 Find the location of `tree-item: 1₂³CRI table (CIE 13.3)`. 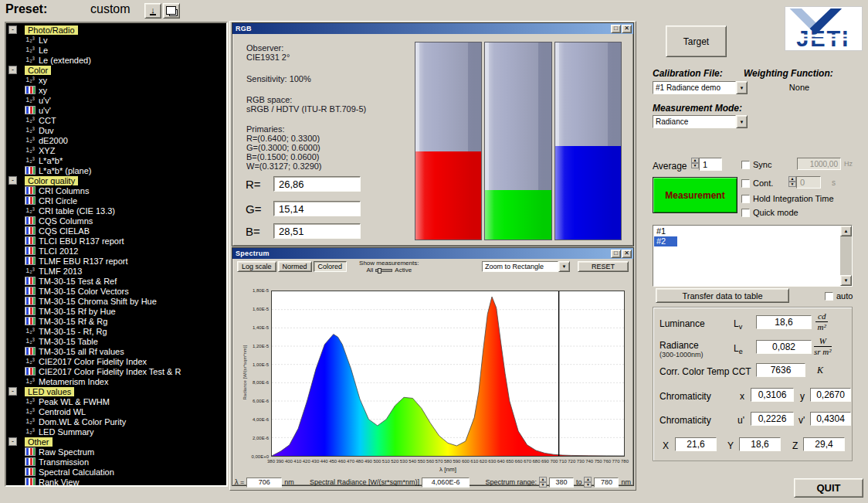

tree-item: 1₂³CRI table (CIE 13.3) is located at coordinates (116, 210).